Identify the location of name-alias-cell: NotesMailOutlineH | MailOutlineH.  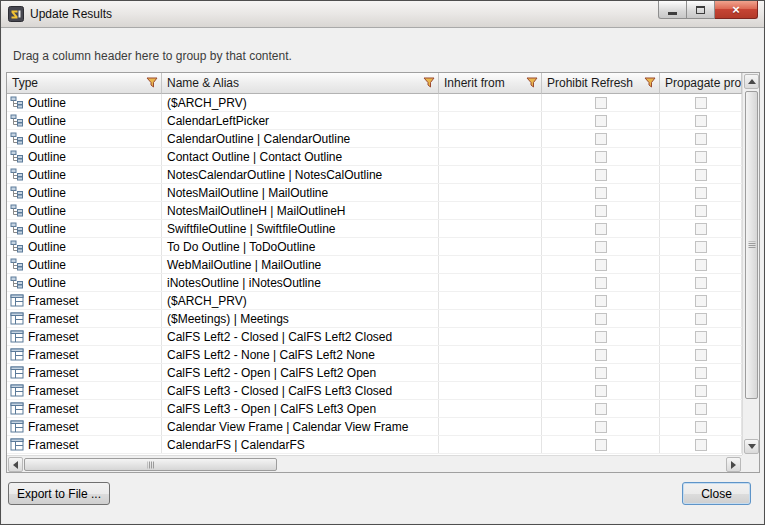
(300, 210).